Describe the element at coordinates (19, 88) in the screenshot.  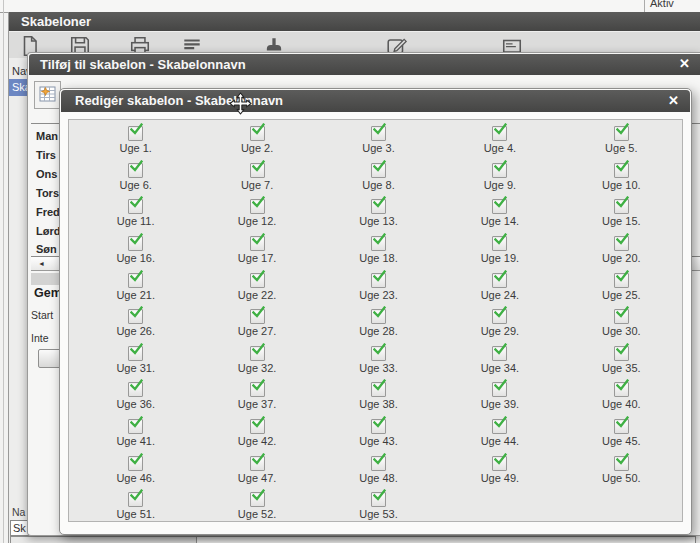
I see `table-row-selected: Ska` at that location.